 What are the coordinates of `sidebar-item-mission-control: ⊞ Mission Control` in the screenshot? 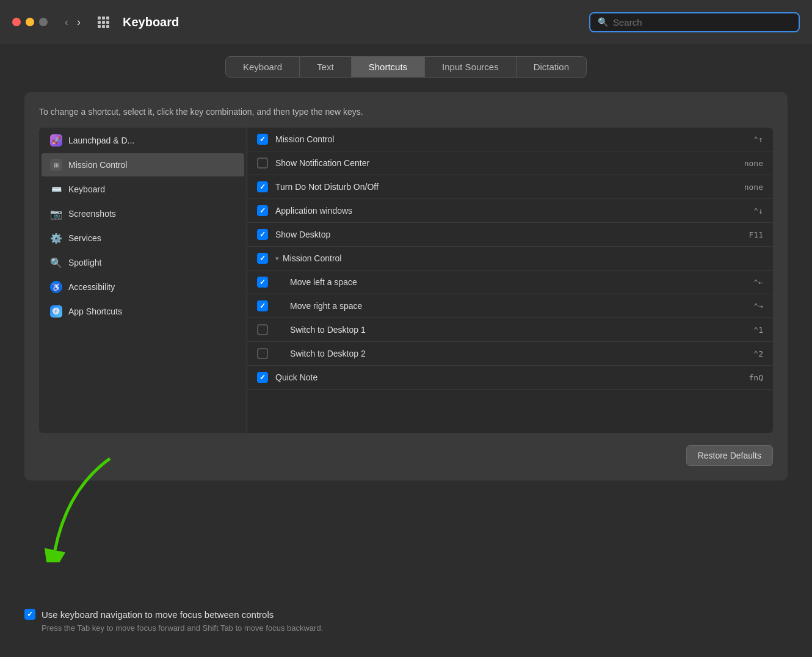 It's located at (143, 165).